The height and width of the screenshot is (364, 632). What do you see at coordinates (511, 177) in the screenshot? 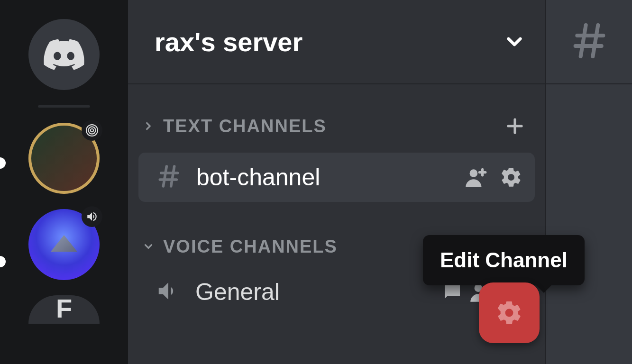
I see `edit-channel-button` at bounding box center [511, 177].